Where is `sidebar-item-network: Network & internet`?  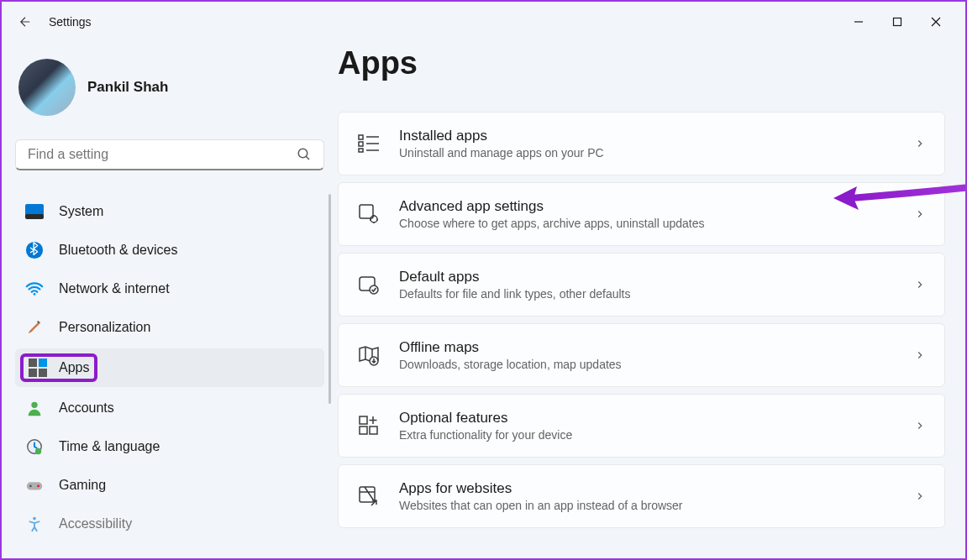 sidebar-item-network: Network & internet is located at coordinates (170, 289).